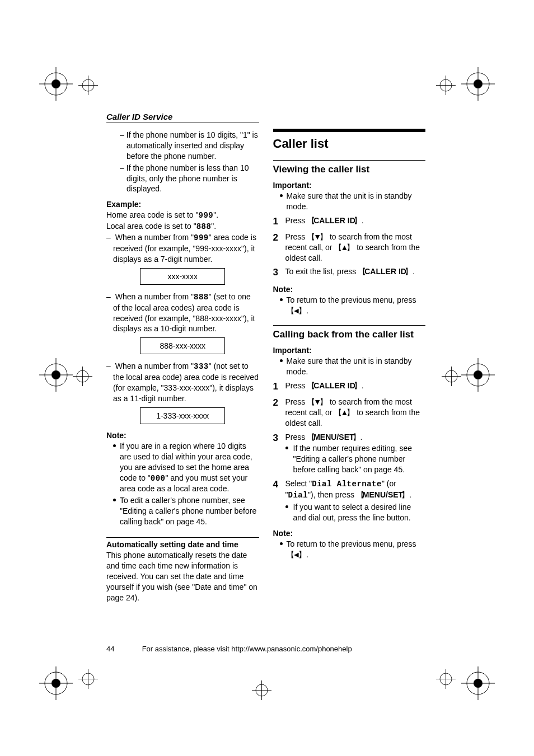  I want to click on note-item: To edit a caller's phone number, see "Ed…, so click(186, 511).